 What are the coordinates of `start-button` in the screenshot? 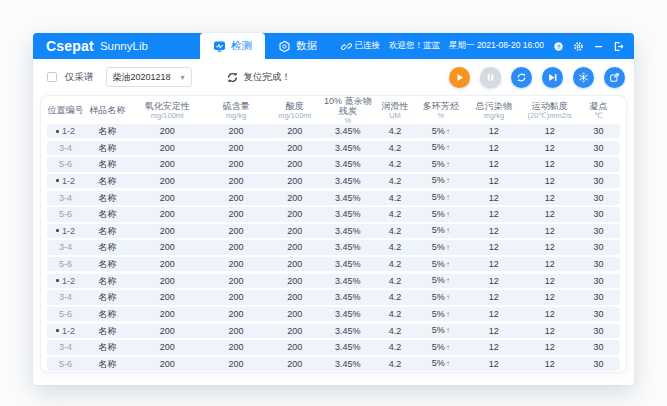 It's located at (460, 78).